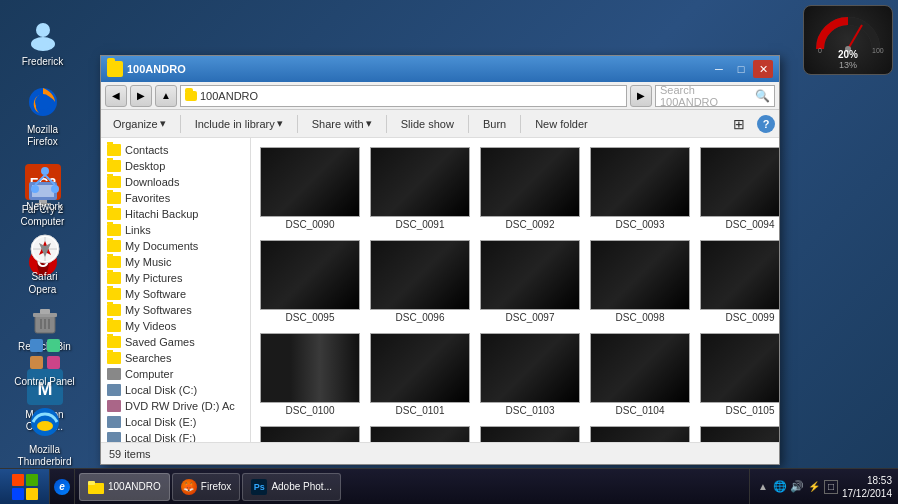  Describe the element at coordinates (25, 487) in the screenshot. I see `start-button` at that location.